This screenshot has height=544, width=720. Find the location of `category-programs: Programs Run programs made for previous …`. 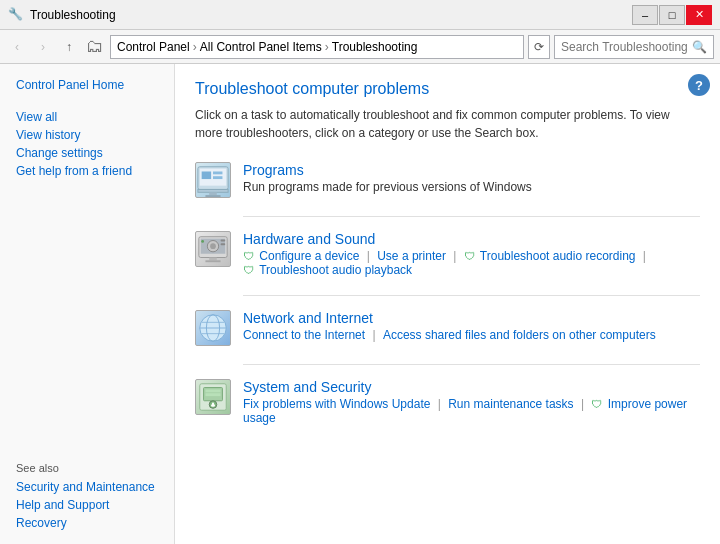

category-programs: Programs Run programs made for previous … is located at coordinates (448, 180).